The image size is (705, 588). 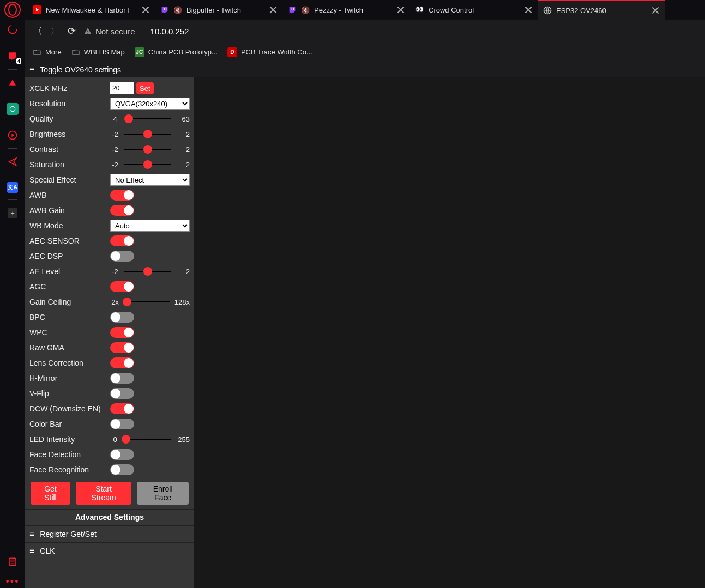 I want to click on lens-corr-toggle, so click(x=122, y=363).